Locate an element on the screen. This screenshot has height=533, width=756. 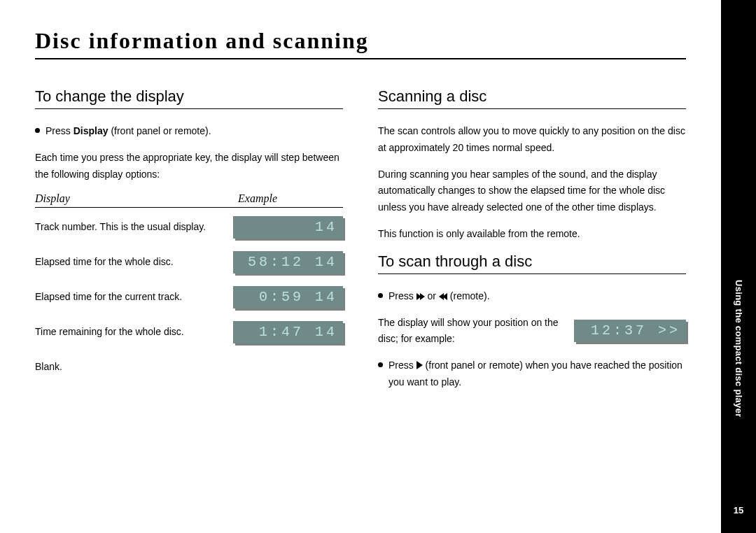
table-row: Elapsed time for the current track. 0:59… is located at coordinates (189, 297).